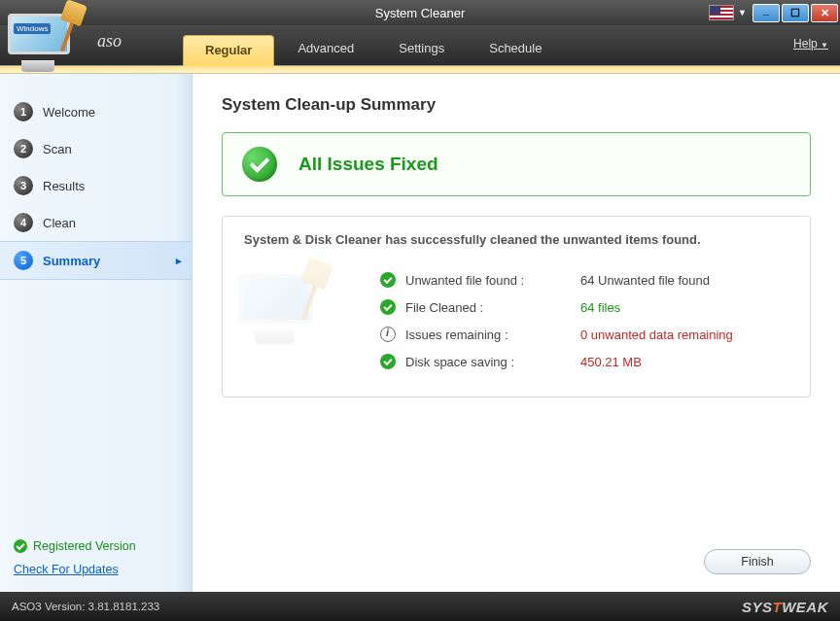 The width and height of the screenshot is (840, 621). I want to click on sidebar-step-label: Clean, so click(59, 224).